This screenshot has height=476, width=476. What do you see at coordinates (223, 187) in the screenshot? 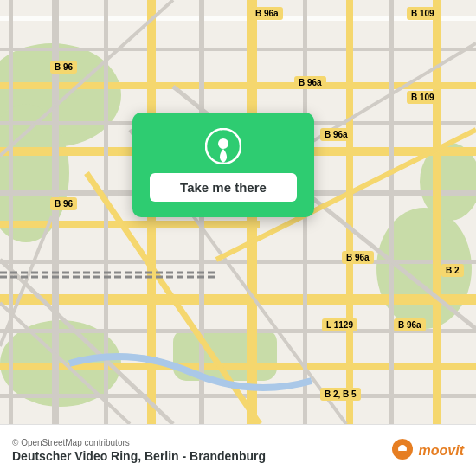
I see `take-me-there-button: Take me there` at bounding box center [223, 187].